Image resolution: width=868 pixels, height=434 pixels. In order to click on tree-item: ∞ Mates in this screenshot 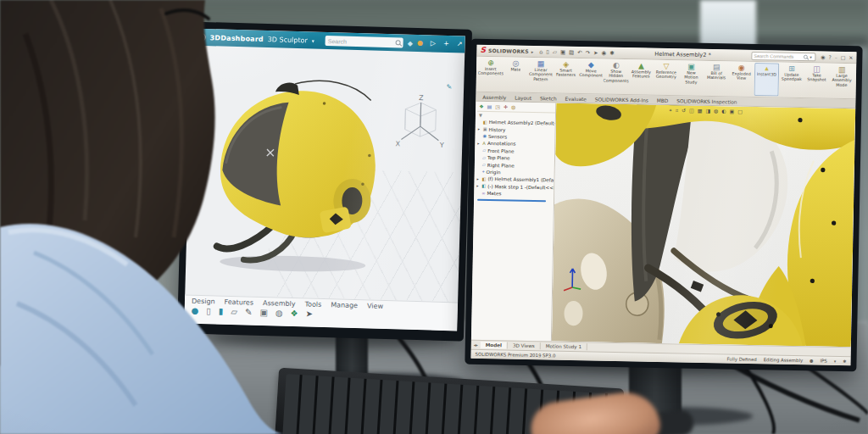, I will do `click(515, 194)`.